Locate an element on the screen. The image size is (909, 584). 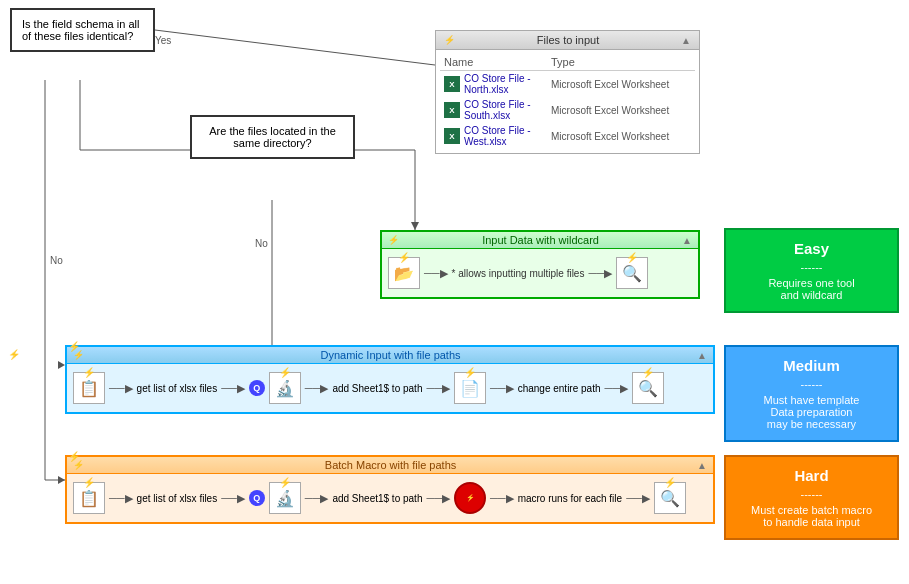
easy-desc: Requires one tooland wildcard is located at coordinates (812, 289).